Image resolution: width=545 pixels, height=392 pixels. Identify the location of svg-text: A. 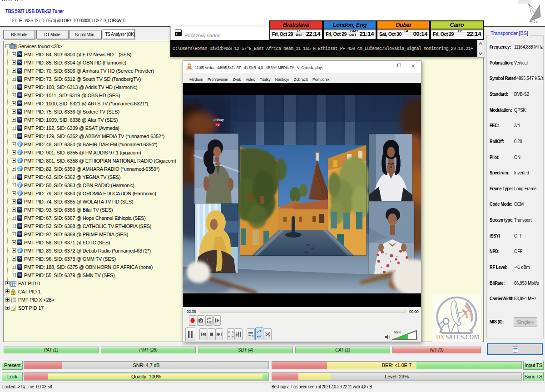
(208, 323).